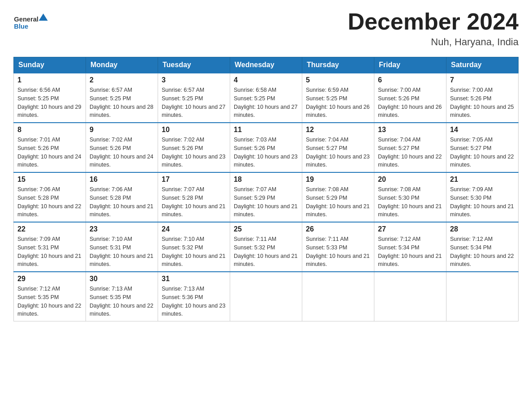 This screenshot has width=532, height=411. Describe the element at coordinates (122, 130) in the screenshot. I see `day-number: 9` at that location.